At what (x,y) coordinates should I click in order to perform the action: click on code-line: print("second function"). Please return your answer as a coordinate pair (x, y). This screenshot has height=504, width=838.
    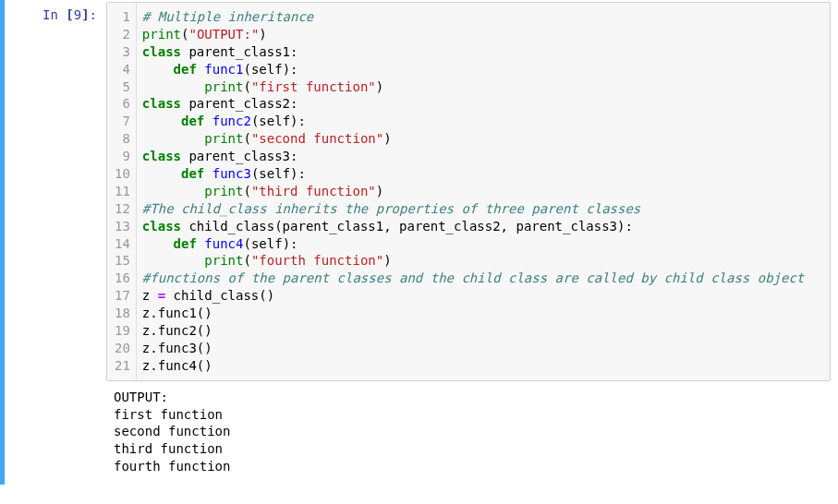
    Looking at the image, I should click on (482, 138).